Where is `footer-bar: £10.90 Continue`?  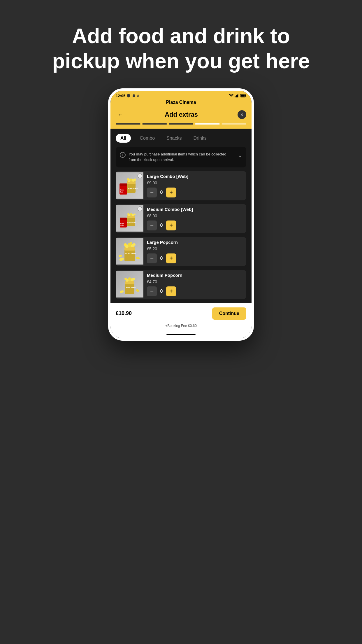
footer-bar: £10.90 Continue is located at coordinates (181, 313).